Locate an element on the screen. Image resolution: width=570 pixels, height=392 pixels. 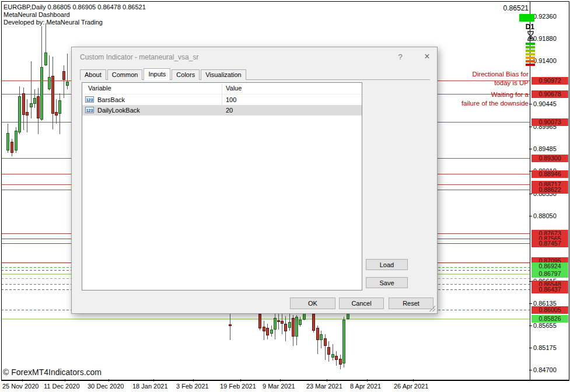
bias-text-line1: Directional Bias for is located at coordinates (501, 75).